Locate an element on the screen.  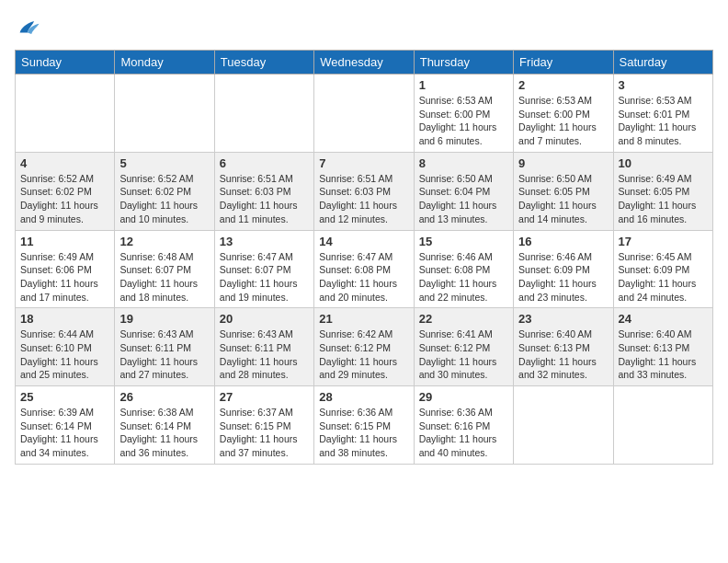
weekday-header-cell: Thursday is located at coordinates (463, 63).